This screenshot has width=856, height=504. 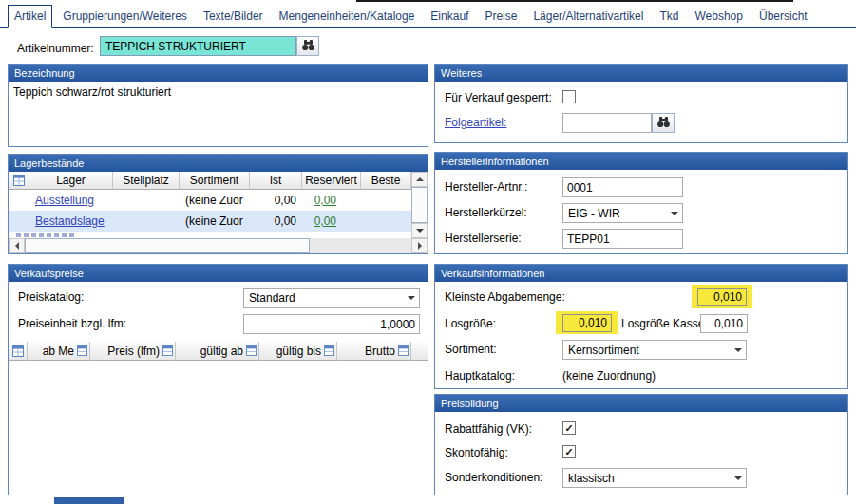 What do you see at coordinates (575, 1) in the screenshot?
I see `clipped-window-edge-top` at bounding box center [575, 1].